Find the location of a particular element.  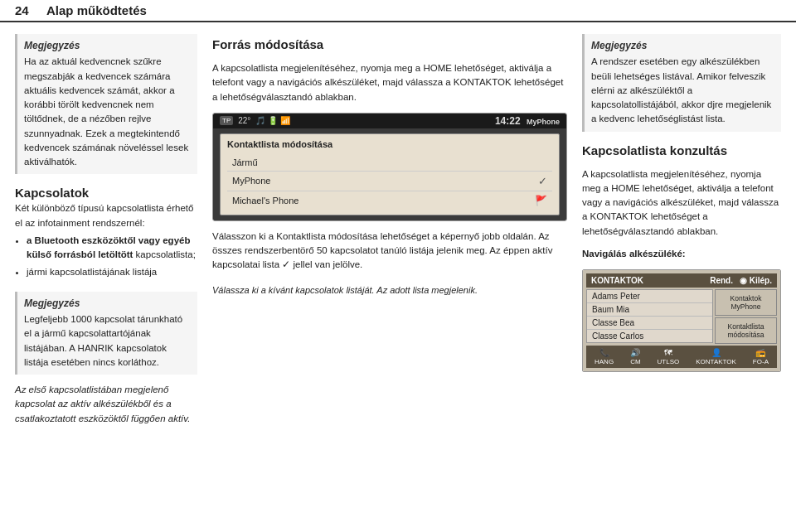

contact-classe-bea: Classe Bea is located at coordinates (614, 323).